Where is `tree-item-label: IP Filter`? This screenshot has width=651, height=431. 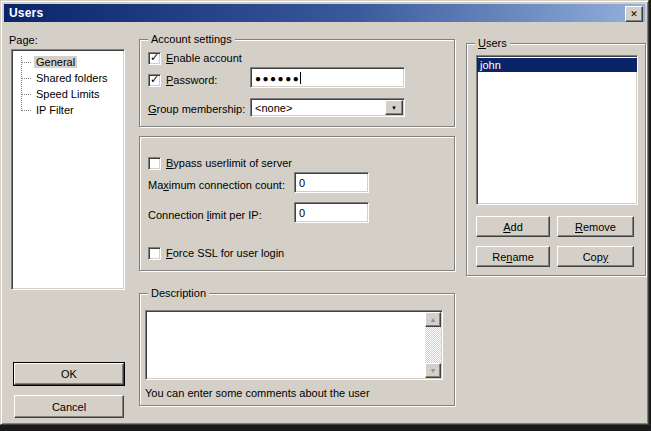
tree-item-label: IP Filter is located at coordinates (55, 110).